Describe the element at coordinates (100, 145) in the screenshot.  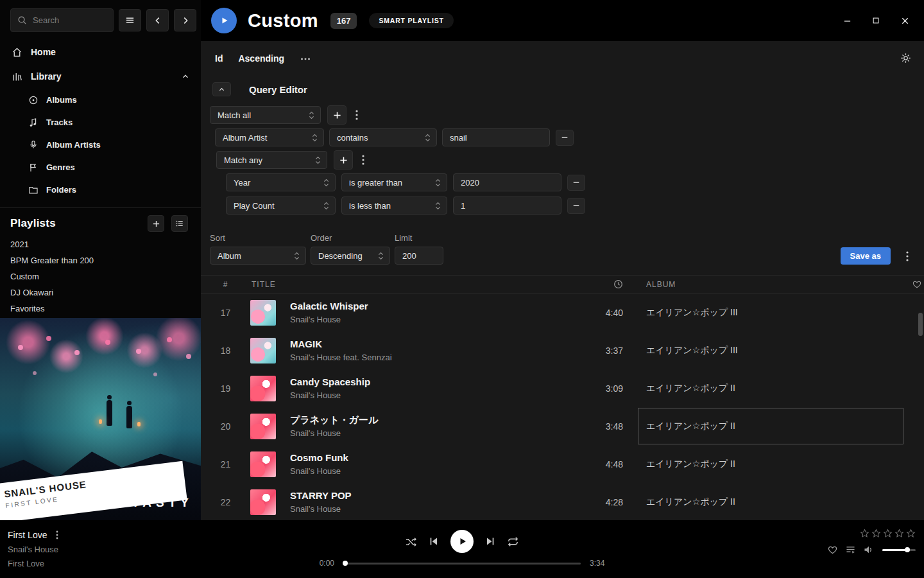
I see `sidebar-item-album-artists: Album Artists` at that location.